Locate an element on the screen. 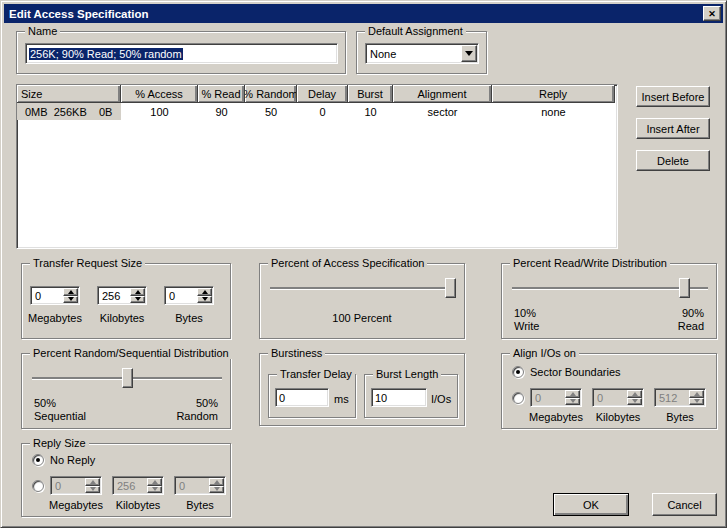 The width and height of the screenshot is (727, 528). column-header-delay: Delay is located at coordinates (322, 94).